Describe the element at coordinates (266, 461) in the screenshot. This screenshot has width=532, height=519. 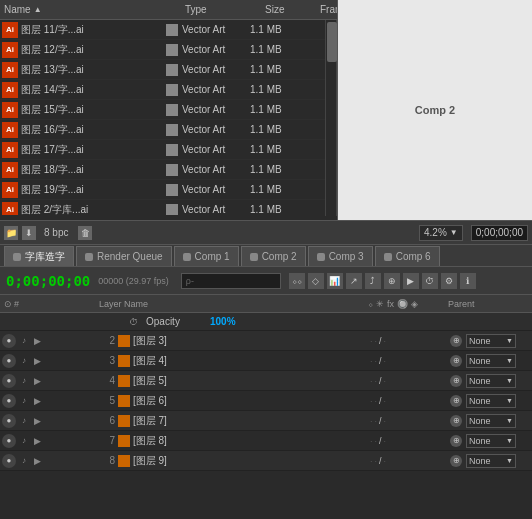
I see `layer-row: ● ♪ ▶ 8 [图层 9] · · / · ⊕ None ▼` at that location.